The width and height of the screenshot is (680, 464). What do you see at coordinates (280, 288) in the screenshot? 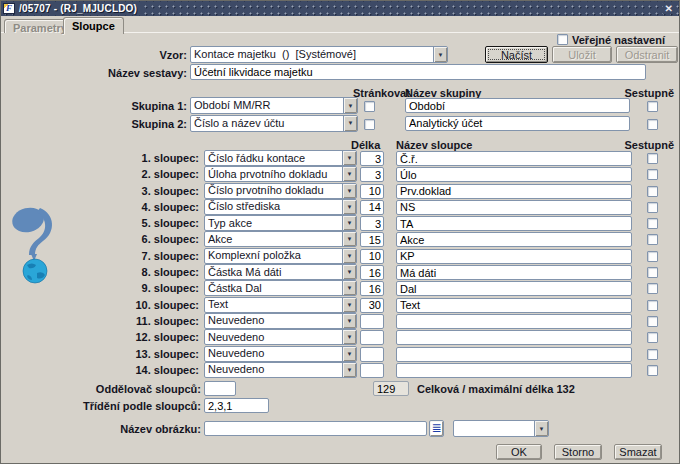
I see `column-type-combo: Částka Dal ▼` at bounding box center [280, 288].